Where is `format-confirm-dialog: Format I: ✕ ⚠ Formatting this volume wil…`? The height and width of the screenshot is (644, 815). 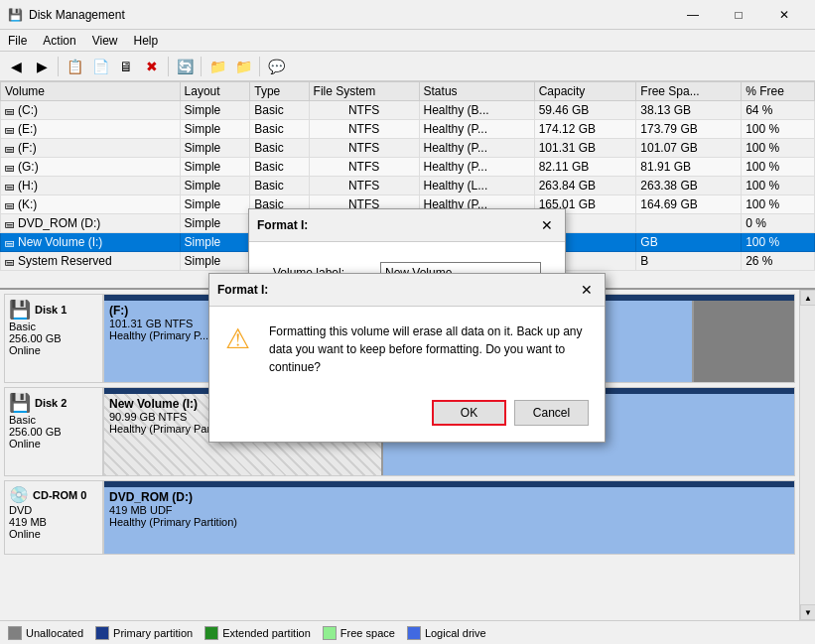 format-confirm-dialog: Format I: ✕ ⚠ Formatting this volume wil… is located at coordinates (407, 357).